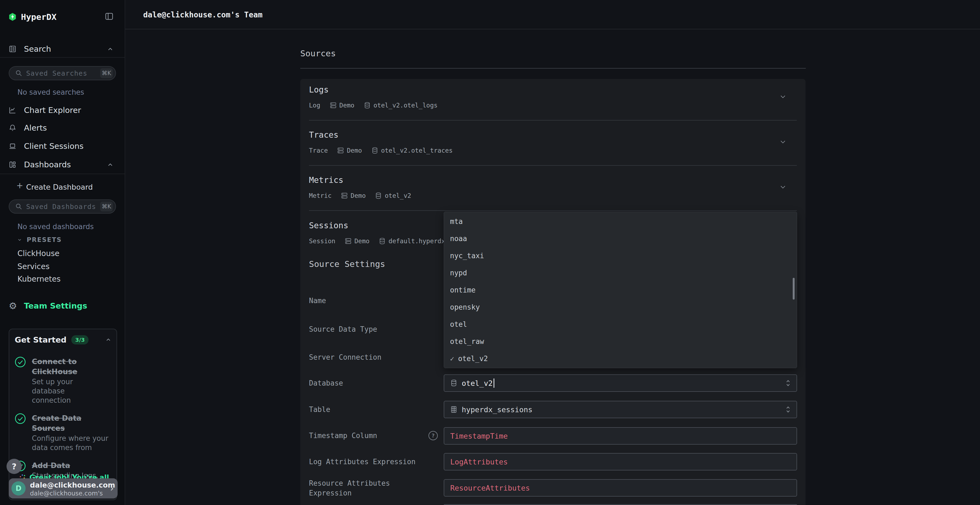  I want to click on label-database: Database, so click(326, 383).